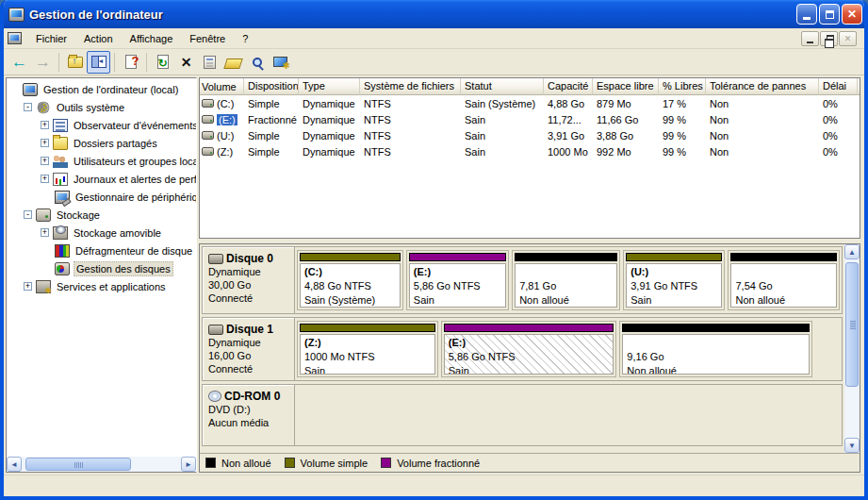 Image resolution: width=868 pixels, height=500 pixels. I want to click on disk-row-1: Disque 1 Dynamique 16,00 Go Connecté (Z:…, so click(522, 349).